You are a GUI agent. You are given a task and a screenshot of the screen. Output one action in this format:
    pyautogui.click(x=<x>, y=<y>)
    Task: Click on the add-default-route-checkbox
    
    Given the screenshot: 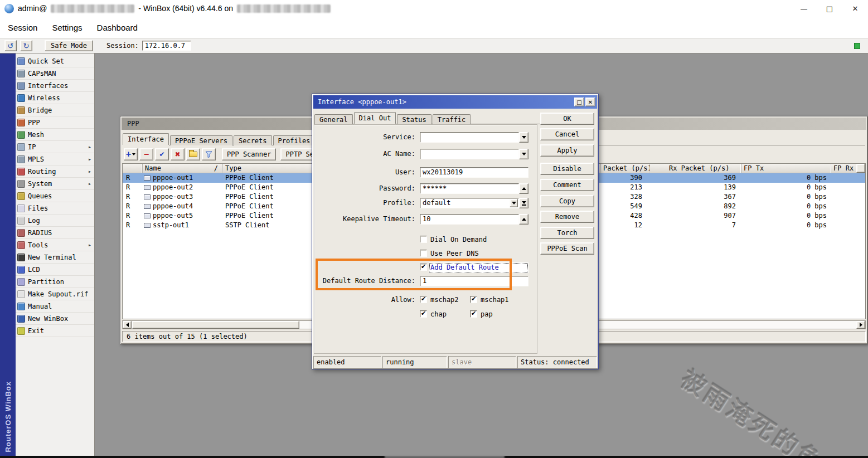 What is the action you would take?
    pyautogui.click(x=424, y=267)
    